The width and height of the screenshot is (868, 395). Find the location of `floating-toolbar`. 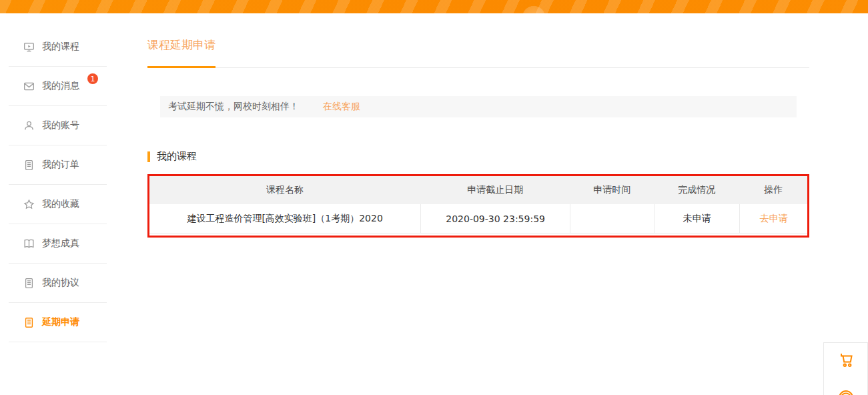

floating-toolbar is located at coordinates (846, 368).